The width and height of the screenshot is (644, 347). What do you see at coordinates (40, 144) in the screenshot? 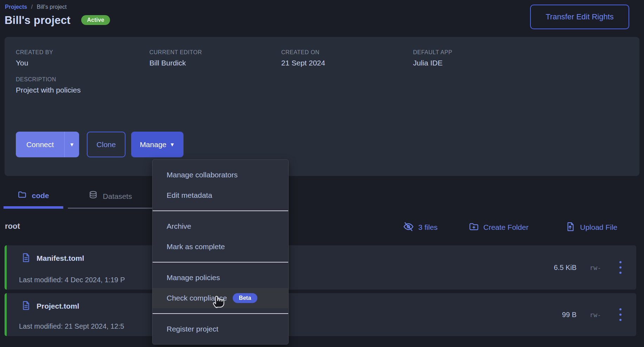
I see `connect-button: Connect` at bounding box center [40, 144].